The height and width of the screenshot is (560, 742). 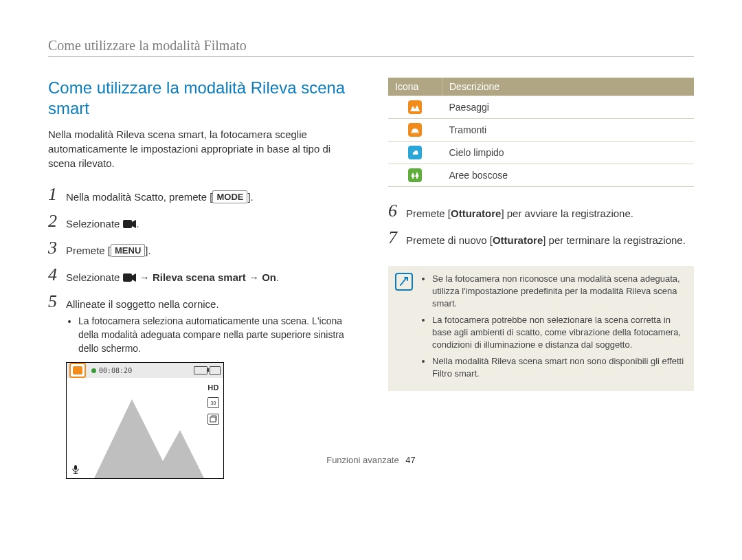 What do you see at coordinates (201, 276) in the screenshot?
I see `step-4: 4 Selezionate → Rileva scena smart → On.` at bounding box center [201, 276].